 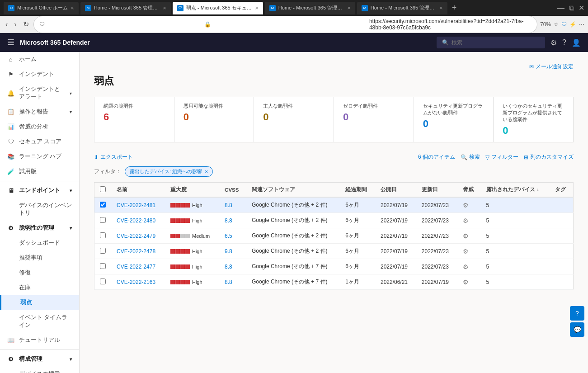 What do you see at coordinates (40, 288) in the screenshot?
I see `sidebar-item-inventory: 在庫` at bounding box center [40, 288].